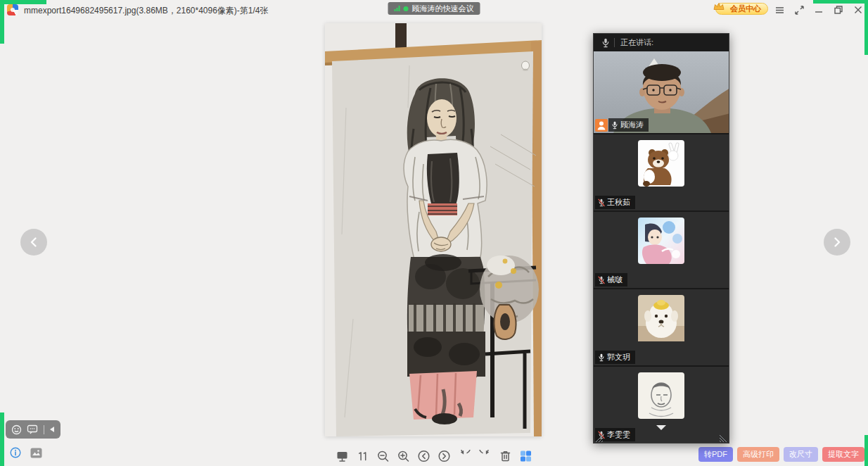 The height and width of the screenshot is (466, 868). Describe the element at coordinates (661, 238) in the screenshot. I see `meeting-panel: 正在讲话:` at that location.